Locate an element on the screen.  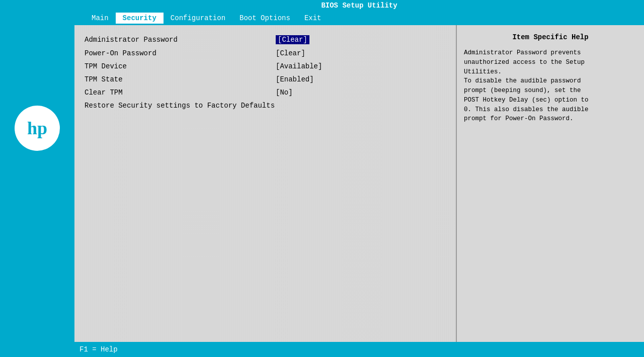
table-row: Restore Security settings to Factory Def… is located at coordinates (265, 106).